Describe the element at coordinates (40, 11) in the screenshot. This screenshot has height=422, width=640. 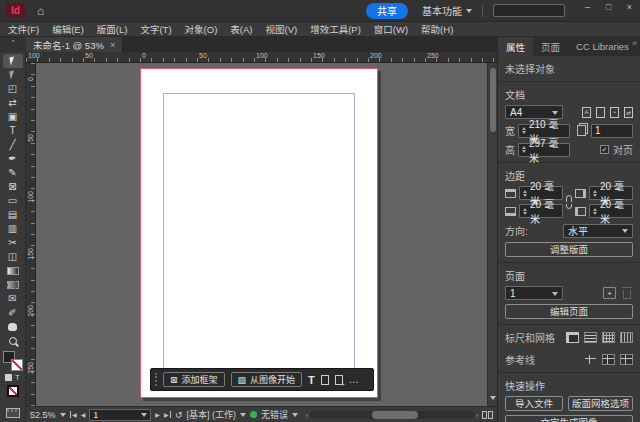
I see `home-icon: ⌂` at that location.